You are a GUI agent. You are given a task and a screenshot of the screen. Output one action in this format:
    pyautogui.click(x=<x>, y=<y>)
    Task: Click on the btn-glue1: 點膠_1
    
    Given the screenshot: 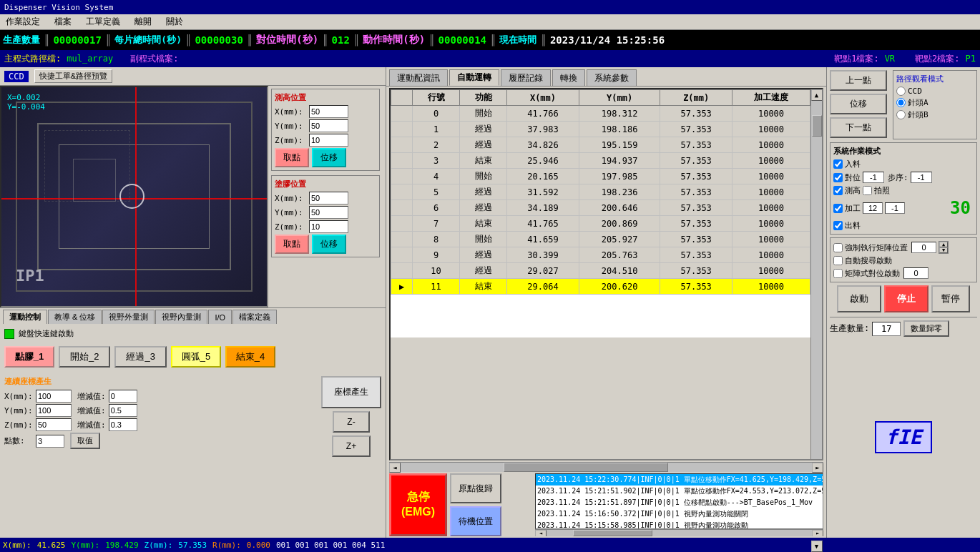 What is the action you would take?
    pyautogui.click(x=29, y=357)
    